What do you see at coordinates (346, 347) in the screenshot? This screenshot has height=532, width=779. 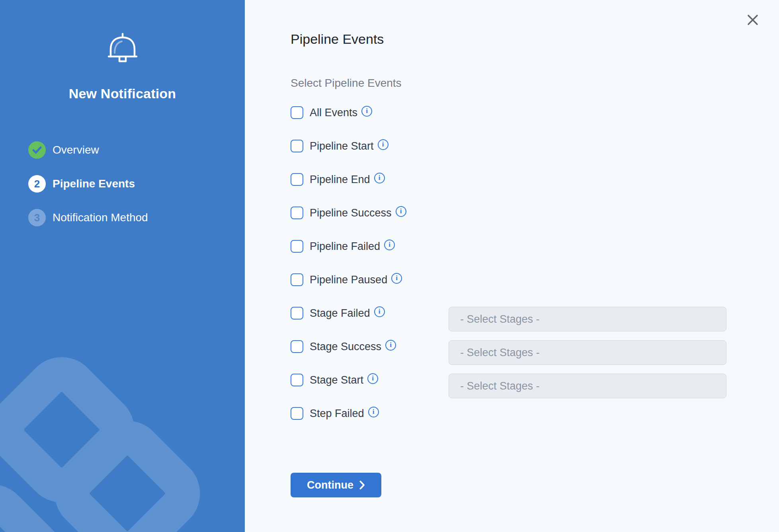 I see `event-label: Stage Success` at bounding box center [346, 347].